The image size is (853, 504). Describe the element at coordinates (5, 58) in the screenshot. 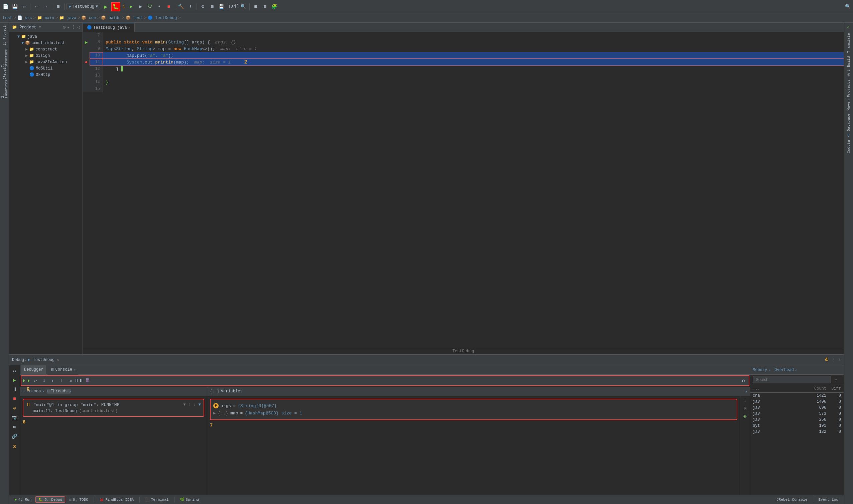

I see `sidebar-structure-icon: 7: Structure` at that location.